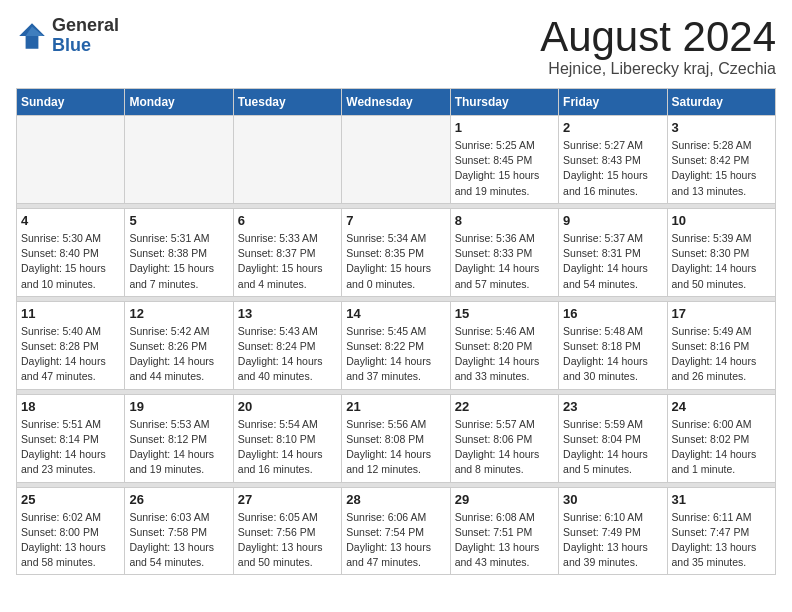 This screenshot has width=792, height=612. What do you see at coordinates (504, 345) in the screenshot?
I see `calendar-cell: 15Sunrise: 5:46 AMSunset: 8:20 PMDayligh…` at bounding box center [504, 345].